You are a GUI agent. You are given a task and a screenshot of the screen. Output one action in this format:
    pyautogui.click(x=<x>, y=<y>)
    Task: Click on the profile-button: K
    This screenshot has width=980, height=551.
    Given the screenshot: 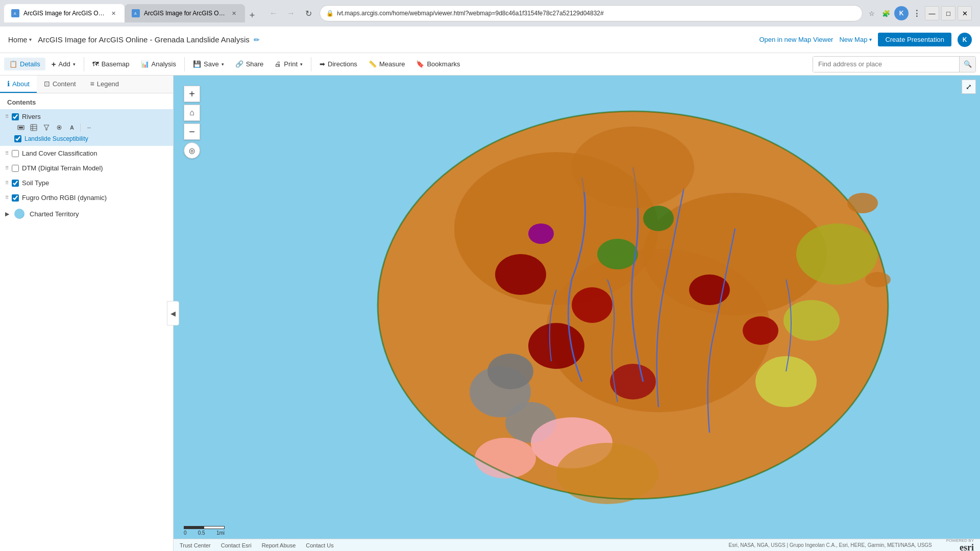 What is the action you would take?
    pyautogui.click(x=901, y=13)
    